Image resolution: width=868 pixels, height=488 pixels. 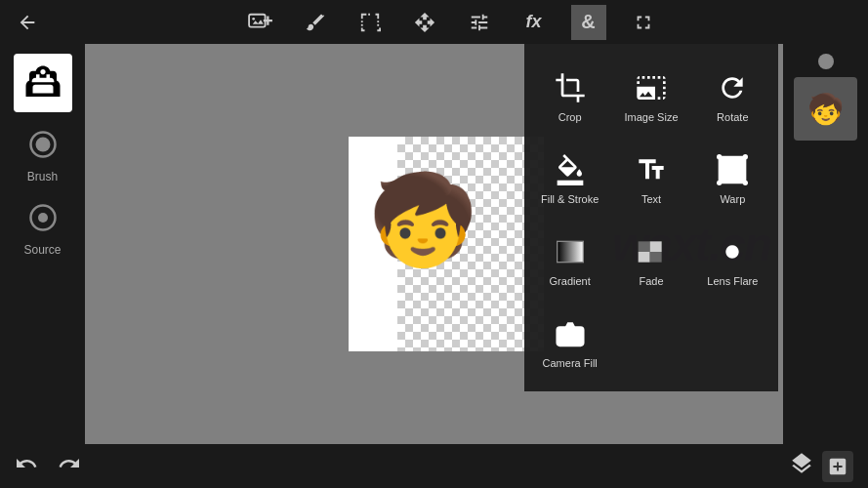 I want to click on source-icon, so click(x=43, y=221).